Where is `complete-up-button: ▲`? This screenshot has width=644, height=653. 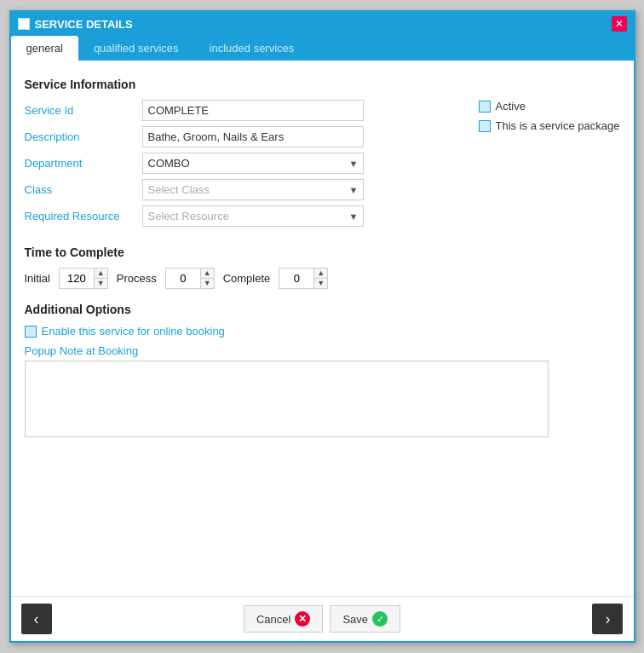
complete-up-button: ▲ is located at coordinates (320, 274).